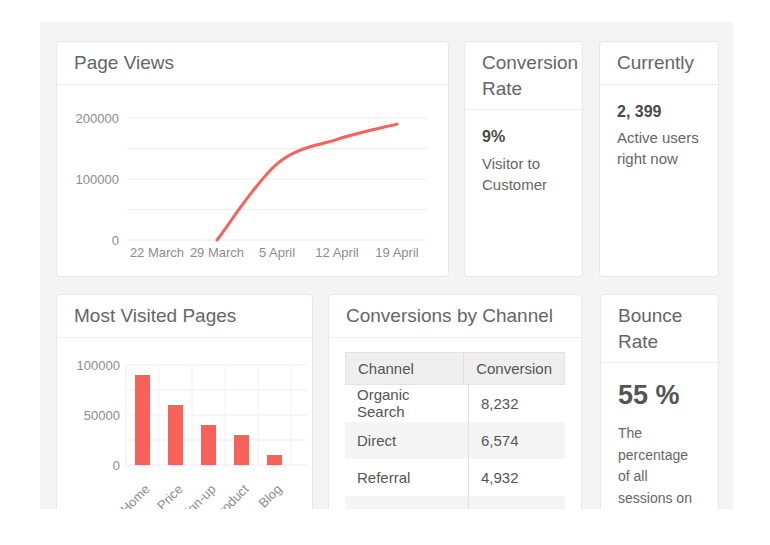 Image resolution: width=770 pixels, height=545 pixels. I want to click on bar-product, so click(242, 450).